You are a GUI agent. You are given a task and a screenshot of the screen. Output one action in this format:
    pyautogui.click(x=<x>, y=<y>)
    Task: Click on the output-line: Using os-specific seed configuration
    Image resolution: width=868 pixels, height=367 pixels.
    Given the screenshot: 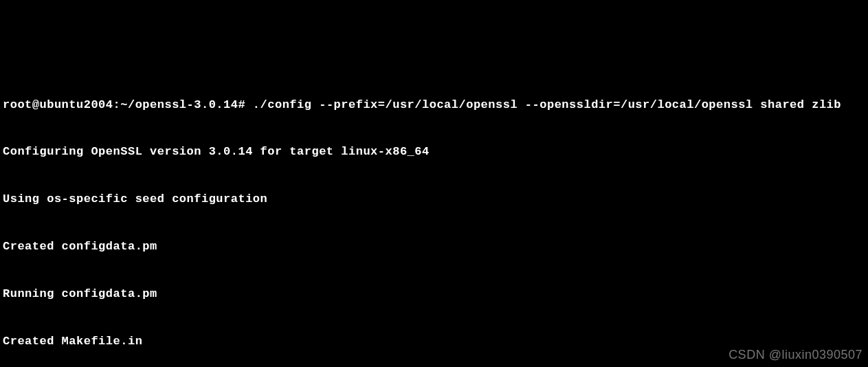 What is the action you would take?
    pyautogui.click(x=434, y=199)
    